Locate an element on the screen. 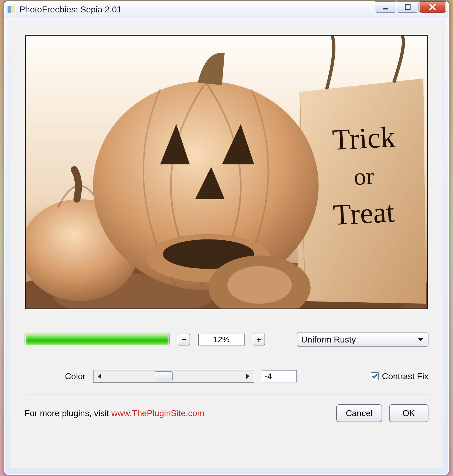 The image size is (453, 476). chevron-down-icon is located at coordinates (421, 340).